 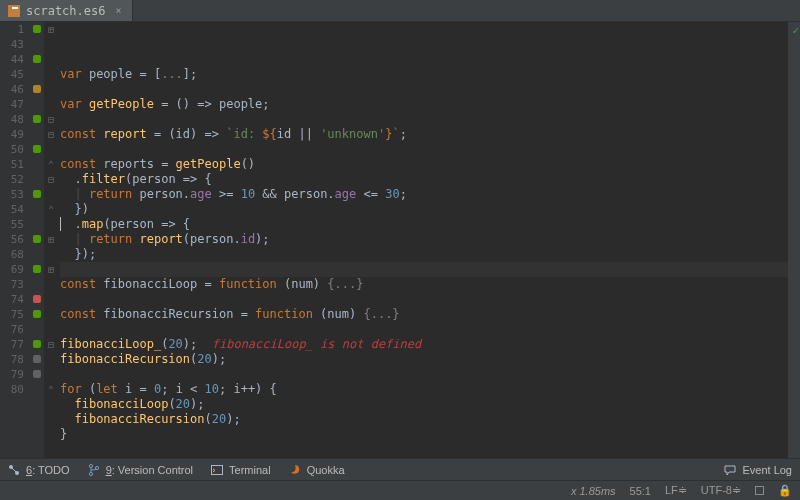 What do you see at coordinates (424, 240) in the screenshot?
I see `code-line: | return report(person.id);` at bounding box center [424, 240].